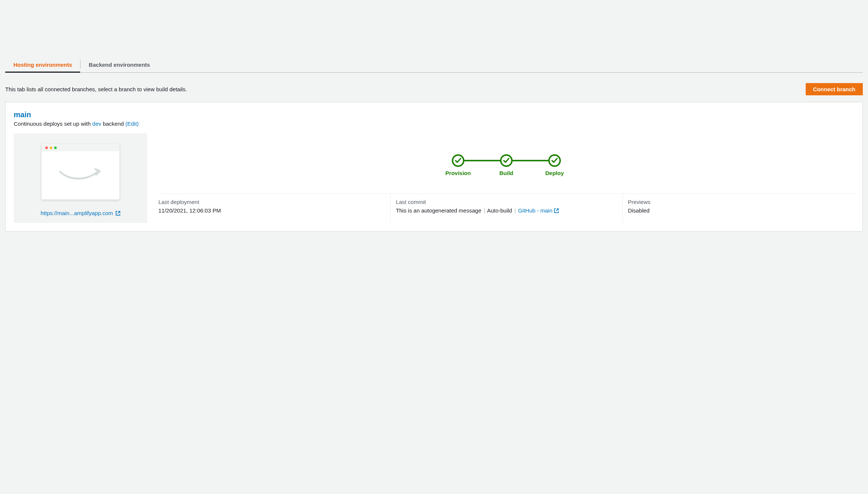 Image resolution: width=868 pixels, height=494 pixels. I want to click on info-label: Last commit, so click(505, 202).